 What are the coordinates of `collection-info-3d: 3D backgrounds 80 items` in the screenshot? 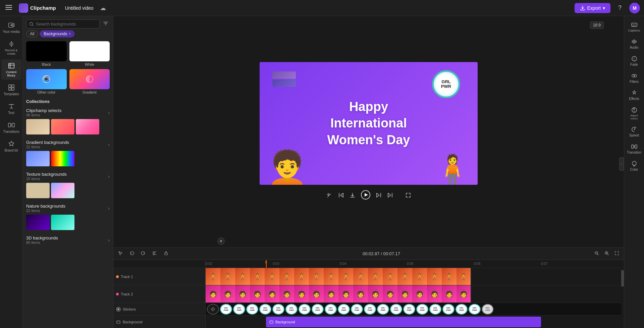 It's located at (42, 240).